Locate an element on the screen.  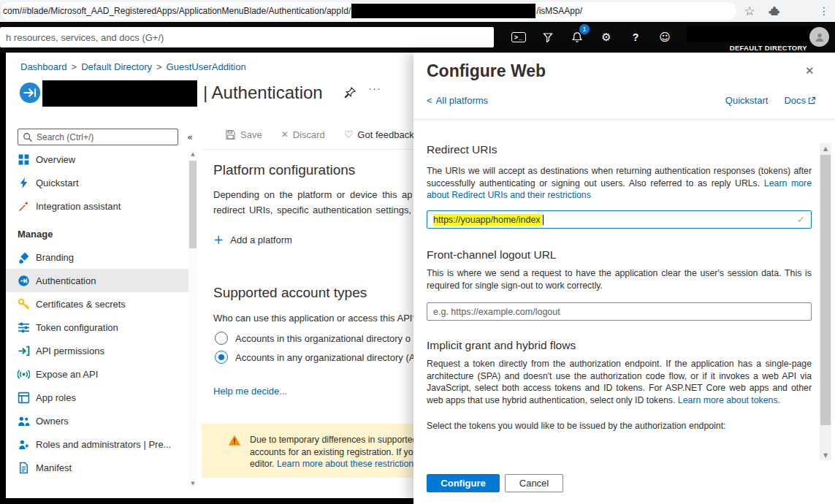
notification-badge: 1 is located at coordinates (584, 29).